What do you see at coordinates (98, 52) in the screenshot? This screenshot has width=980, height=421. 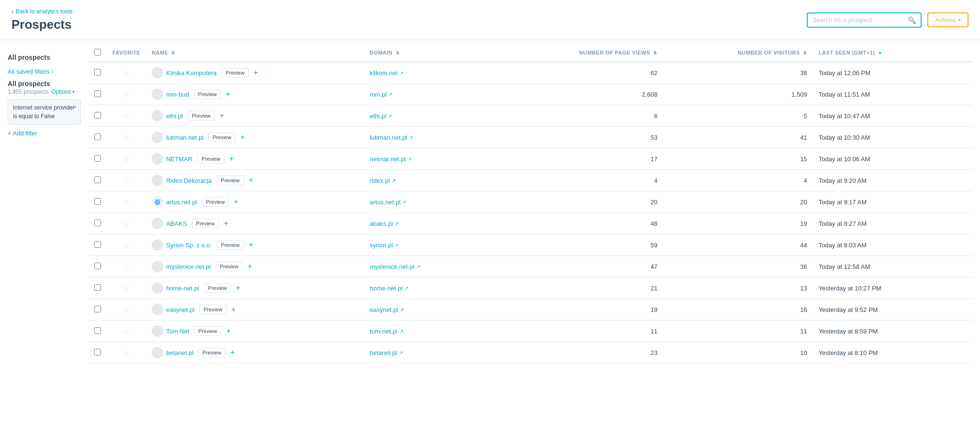 I see `select-all-checkbox` at bounding box center [98, 52].